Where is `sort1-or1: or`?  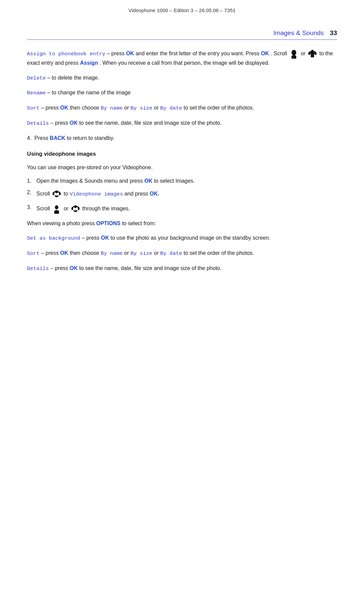
sort1-or1: or is located at coordinates (127, 108).